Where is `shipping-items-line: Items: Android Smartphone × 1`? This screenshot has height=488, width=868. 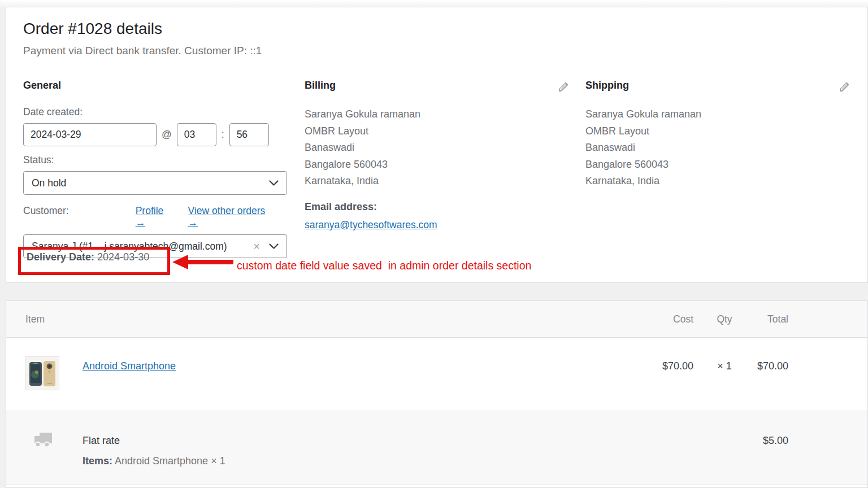 shipping-items-line: Items: Android Smartphone × 1 is located at coordinates (154, 461).